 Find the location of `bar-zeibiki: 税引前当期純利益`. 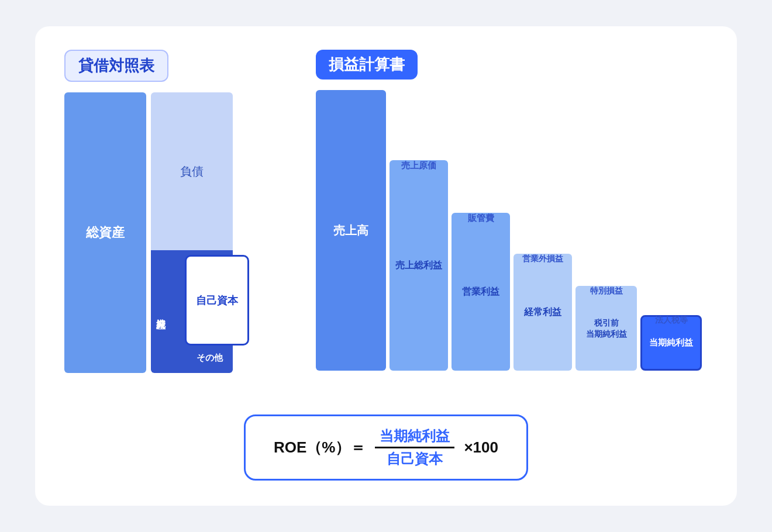

bar-zeibiki: 税引前当期純利益 is located at coordinates (606, 329).